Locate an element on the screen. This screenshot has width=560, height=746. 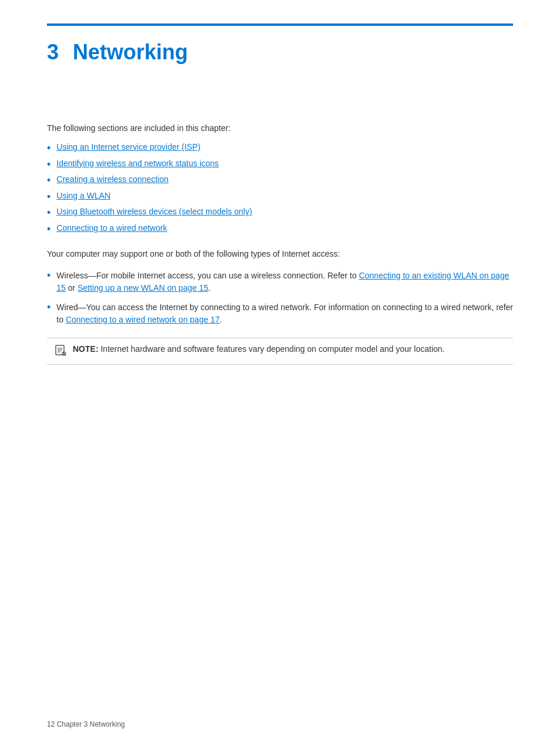
footer: 12 Chapter 3 Networking is located at coordinates (86, 724).